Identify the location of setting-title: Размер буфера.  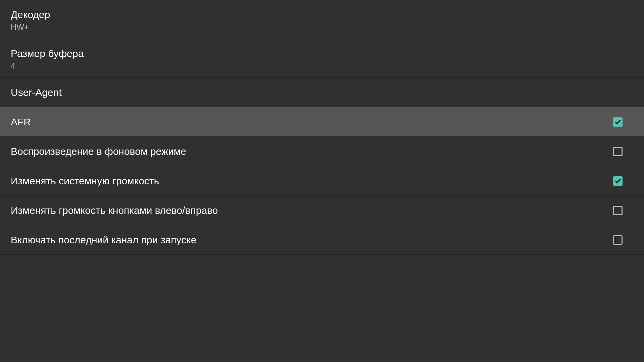
(47, 54).